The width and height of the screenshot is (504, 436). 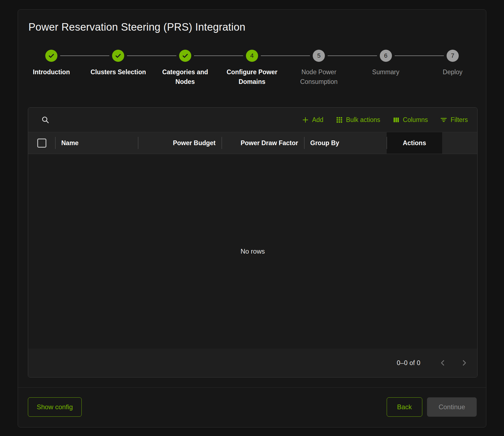 I want to click on column-header-power-draw-factor: Power Draw Factor, so click(x=263, y=143).